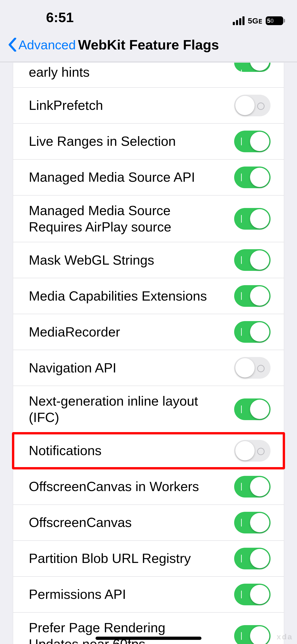 The width and height of the screenshot is (297, 644). Describe the element at coordinates (80, 522) in the screenshot. I see `setting-label: OffscreenCanvas` at that location.